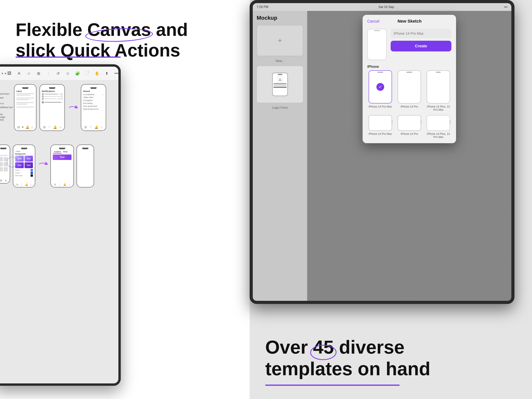 Image resolution: width=532 pixels, height=399 pixels. What do you see at coordinates (52, 108) in the screenshot?
I see `wf-notifications: Notifications 1h 55m` at bounding box center [52, 108].